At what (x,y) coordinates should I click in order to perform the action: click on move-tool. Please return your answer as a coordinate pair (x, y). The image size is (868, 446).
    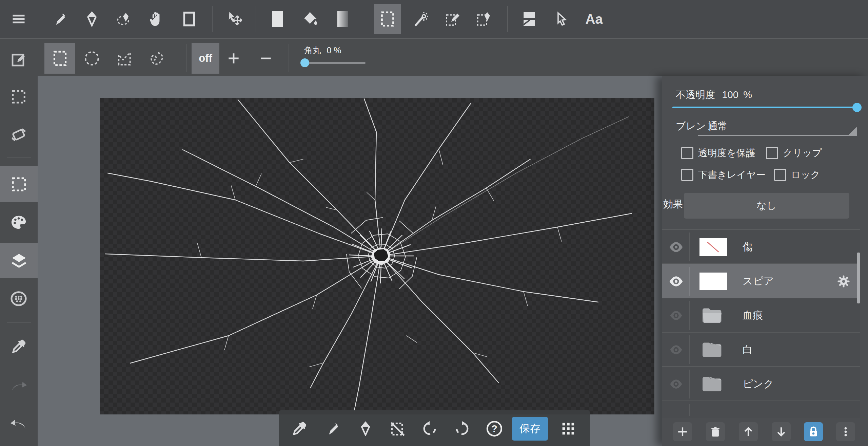
    Looking at the image, I should click on (235, 19).